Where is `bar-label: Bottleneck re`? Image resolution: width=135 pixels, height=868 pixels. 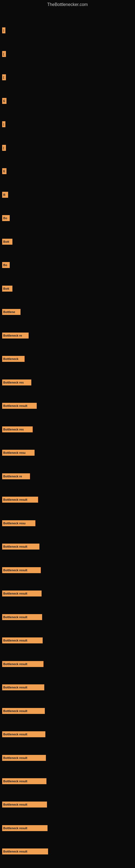 bar-label: Bottleneck re is located at coordinates (13, 476).